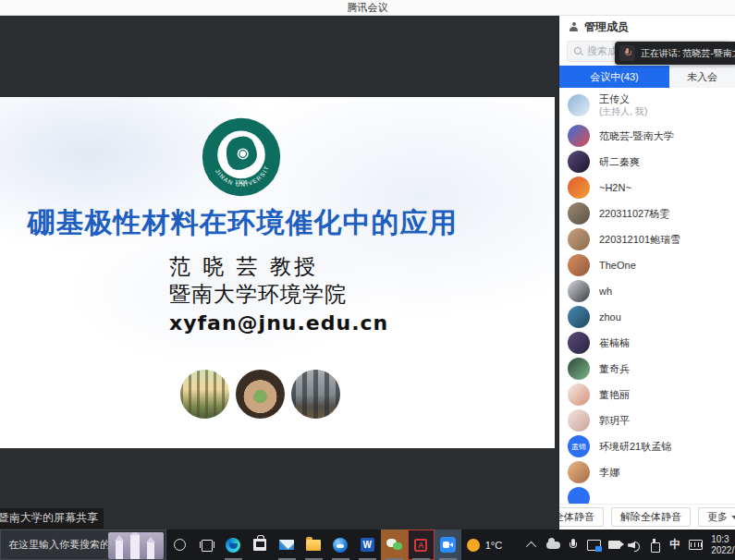  What do you see at coordinates (447, 545) in the screenshot?
I see `tencent-meeting-button` at bounding box center [447, 545].